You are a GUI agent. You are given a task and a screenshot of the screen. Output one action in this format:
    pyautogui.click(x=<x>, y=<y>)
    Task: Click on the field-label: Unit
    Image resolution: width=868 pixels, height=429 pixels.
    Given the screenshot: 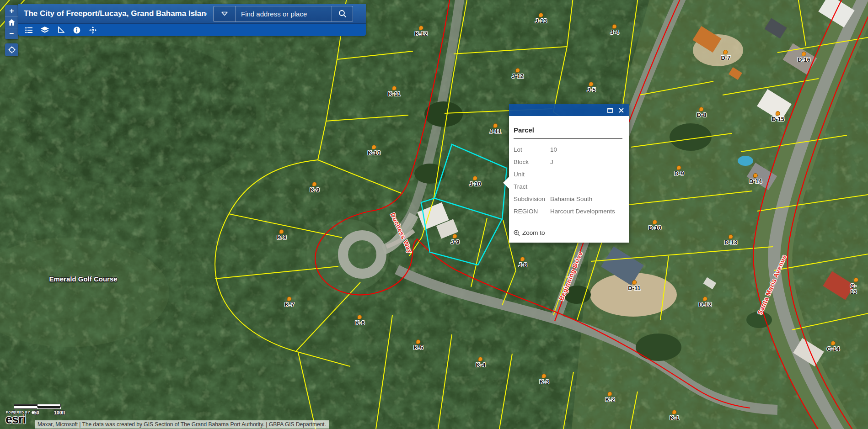 What is the action you would take?
    pyautogui.click(x=532, y=175)
    